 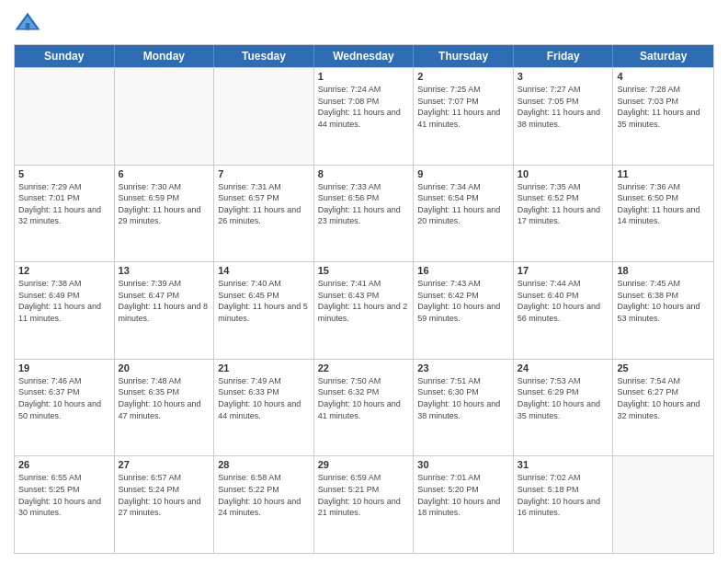 What do you see at coordinates (463, 213) in the screenshot?
I see `calendar-cell: 9Sunrise: 7:34 AM Sunset: 6:54 PM Daylig…` at bounding box center [463, 213].